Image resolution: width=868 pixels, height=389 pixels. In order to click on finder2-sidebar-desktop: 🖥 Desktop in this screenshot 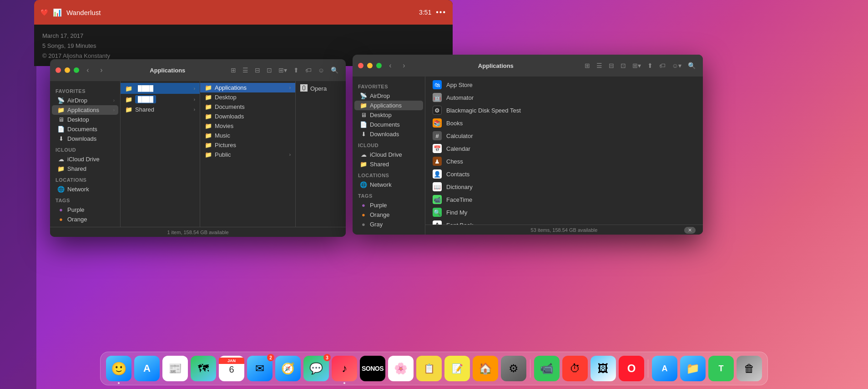, I will do `click(389, 115)`.